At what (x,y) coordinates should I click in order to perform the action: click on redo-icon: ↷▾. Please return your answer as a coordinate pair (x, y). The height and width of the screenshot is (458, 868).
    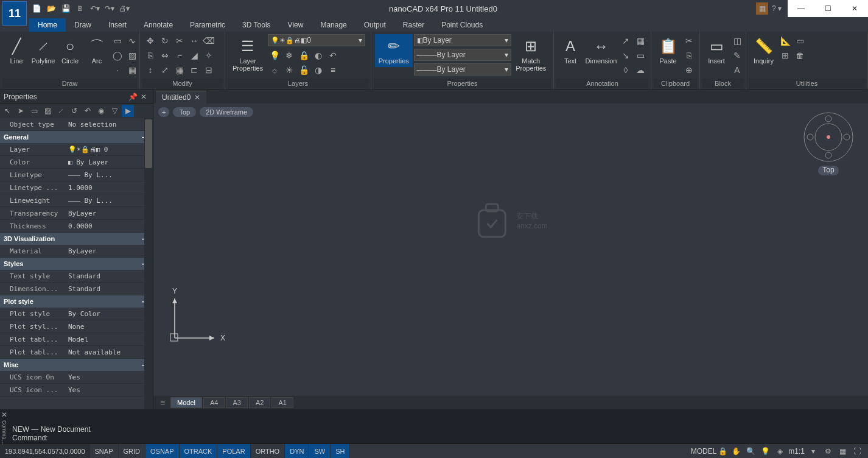
    Looking at the image, I should click on (110, 9).